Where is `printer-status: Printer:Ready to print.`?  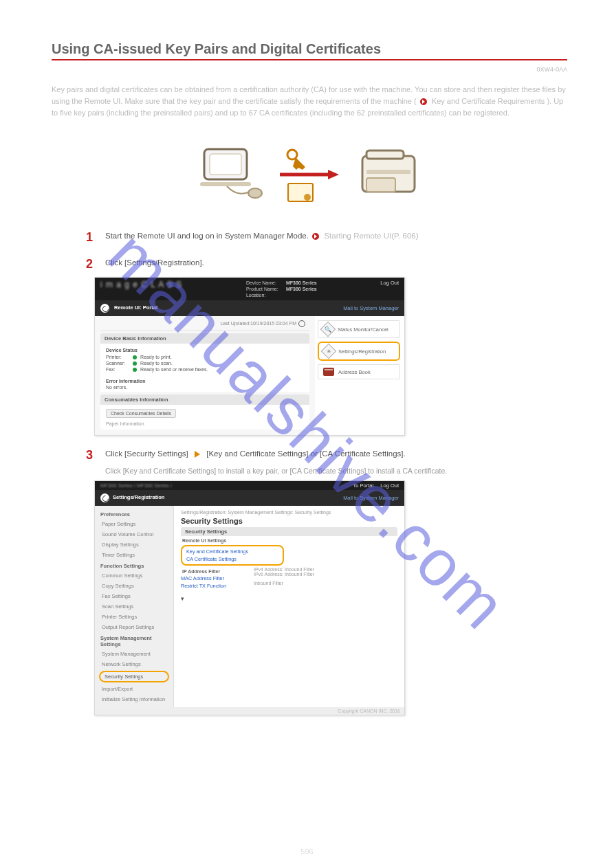
printer-status: Printer:Ready to print. is located at coordinates (205, 357).